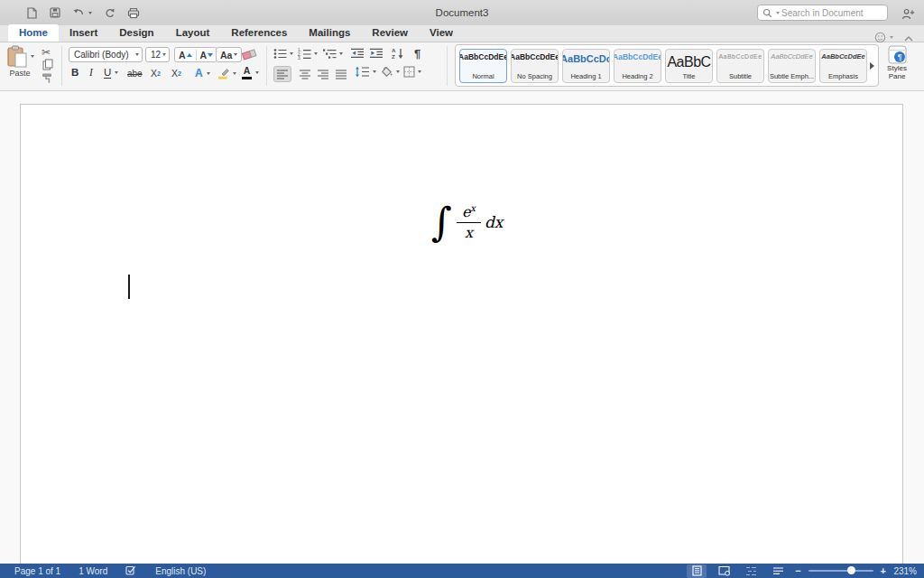 Image resolution: width=924 pixels, height=578 pixels. Describe the element at coordinates (357, 53) in the screenshot. I see `decrease-indent-button` at that location.